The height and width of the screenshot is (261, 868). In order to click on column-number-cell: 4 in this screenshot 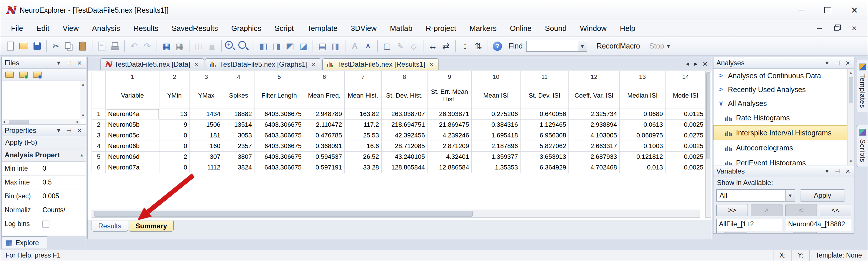, I will do `click(239, 77)`.